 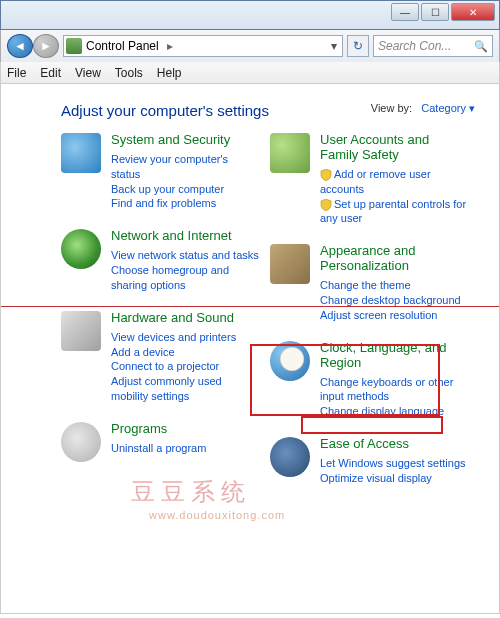 I want to click on viewby-label: View by:, so click(x=392, y=108).